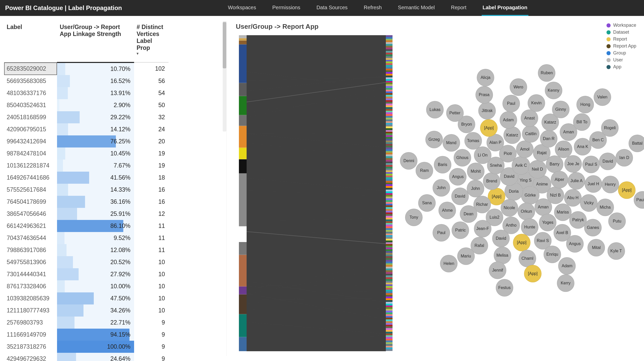 This screenshot has width=644, height=361. What do you see at coordinates (31, 42) in the screenshot?
I see `col-header-label: Label` at bounding box center [31, 42].